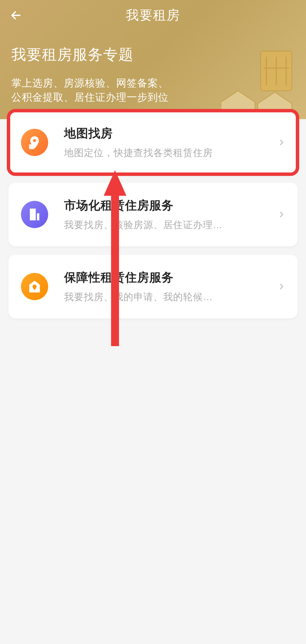 The image size is (306, 644). I want to click on header-bar: 我要租房, so click(153, 15).